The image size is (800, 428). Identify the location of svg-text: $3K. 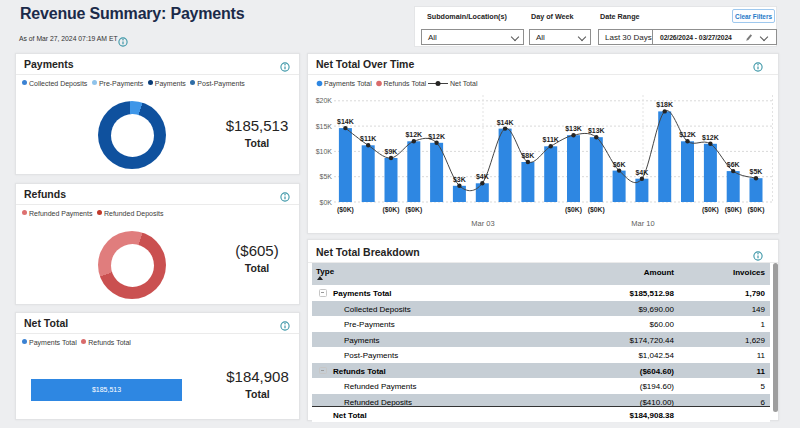
(460, 180).